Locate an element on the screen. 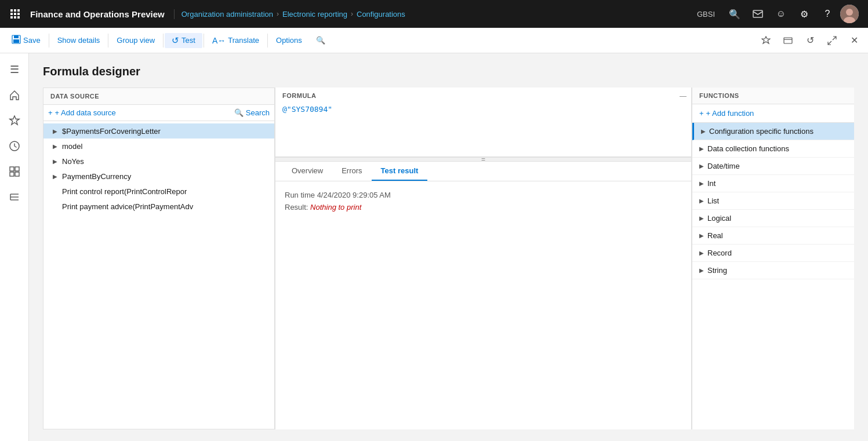 The width and height of the screenshot is (868, 441). breadcrumb-org-admin: Organization administration is located at coordinates (227, 14).